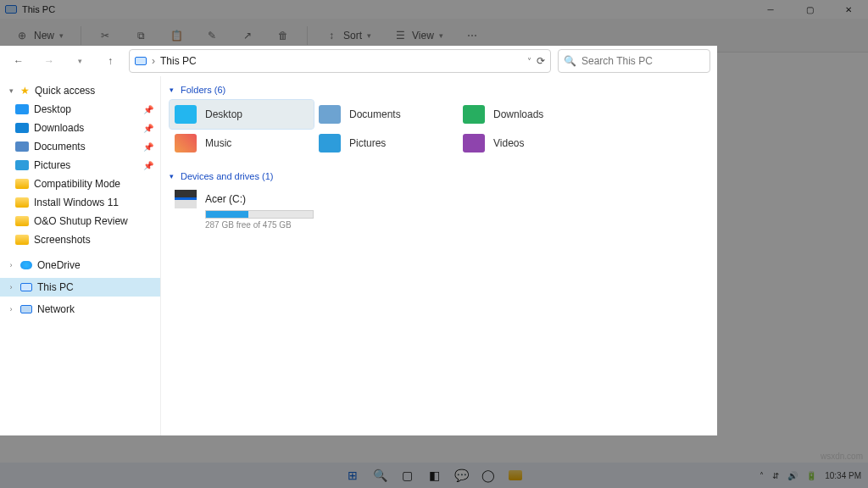  I want to click on cut-icon: ✂, so click(105, 36).